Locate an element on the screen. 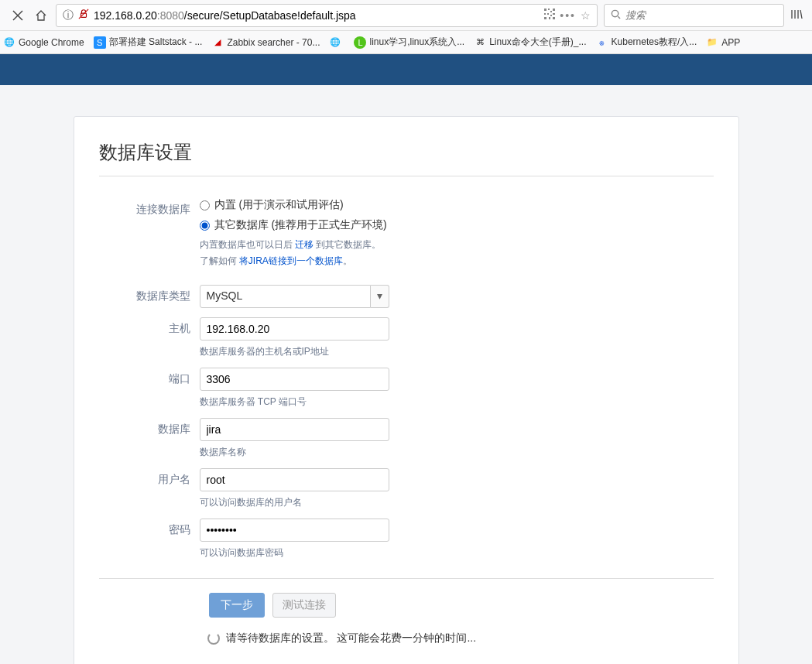  bookmark-label: Linux命令大全(手册)_... is located at coordinates (537, 42).